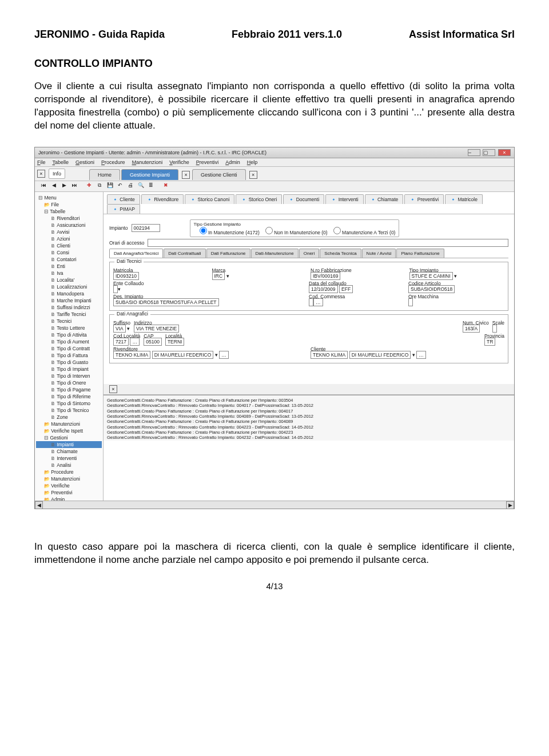  What do you see at coordinates (41, 174) in the screenshot?
I see `close-tool-icon: ×` at bounding box center [41, 174].